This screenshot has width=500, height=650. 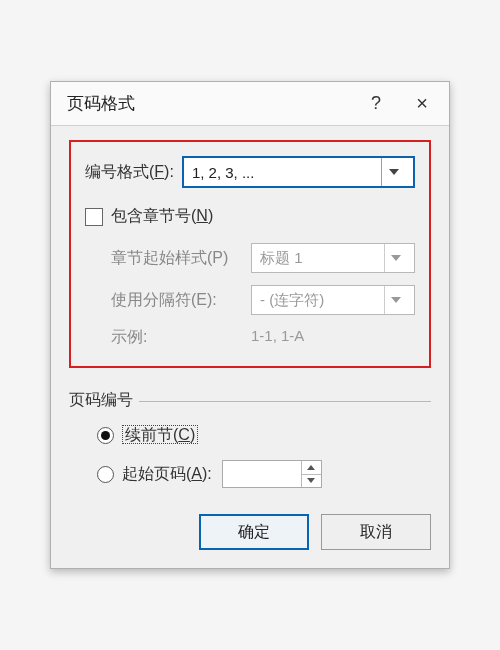 What do you see at coordinates (250, 439) in the screenshot?
I see `page-numbering-fieldset: 页码编号 续前节(C) 起始页码(A):` at bounding box center [250, 439].